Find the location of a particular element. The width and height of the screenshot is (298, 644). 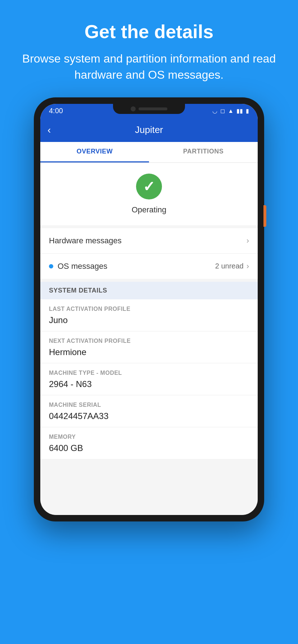

phone-notch is located at coordinates (149, 109).